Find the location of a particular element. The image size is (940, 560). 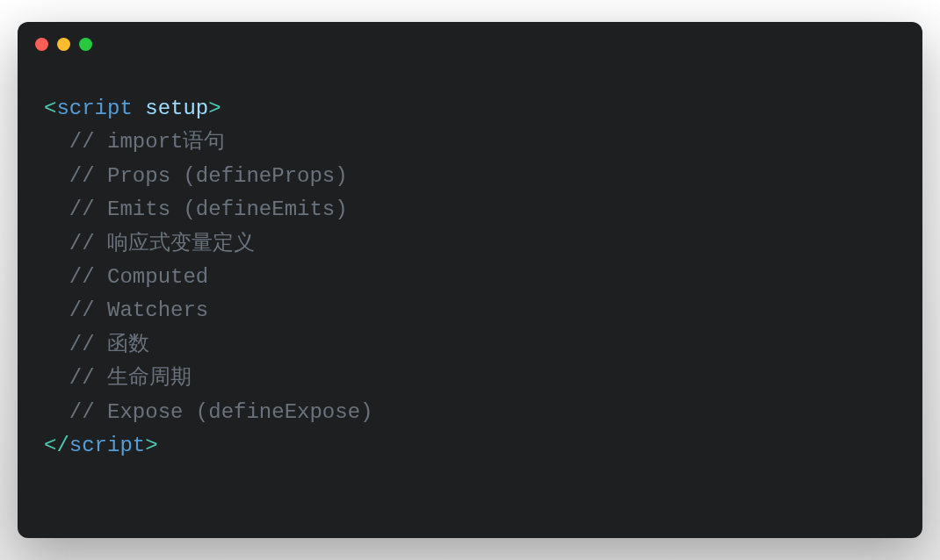

code-line-comment: // Props (defineProps) is located at coordinates (470, 176).